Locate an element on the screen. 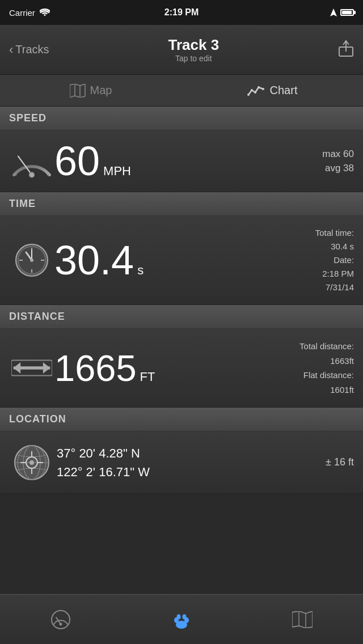 The image size is (363, 644). flat-dist-value: 1601ft is located at coordinates (327, 390).